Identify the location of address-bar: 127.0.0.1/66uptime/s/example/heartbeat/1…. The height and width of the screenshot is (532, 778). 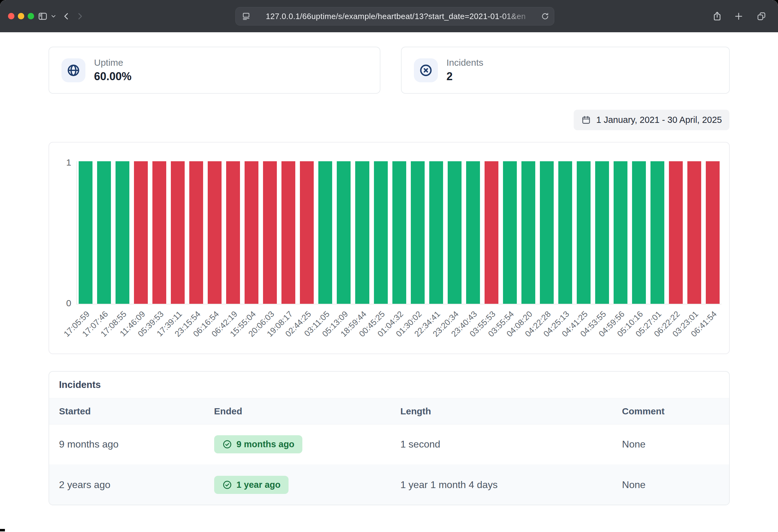
(395, 16).